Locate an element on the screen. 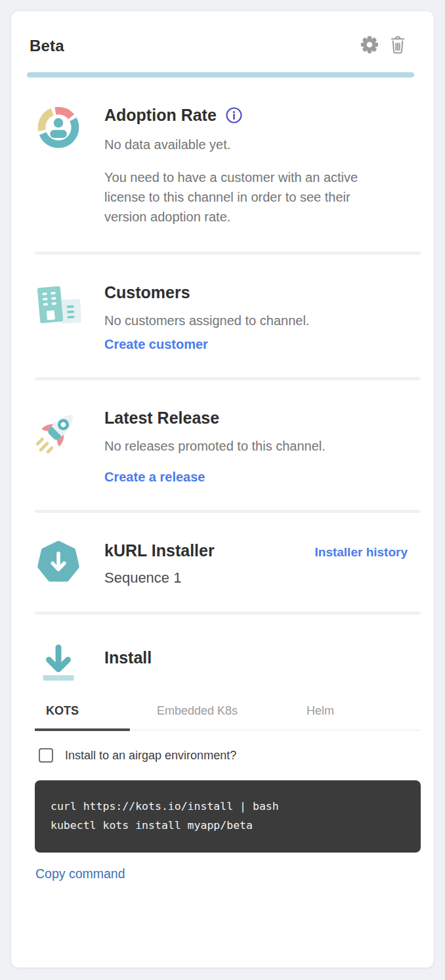  installer-history-link: Installer history is located at coordinates (362, 552).